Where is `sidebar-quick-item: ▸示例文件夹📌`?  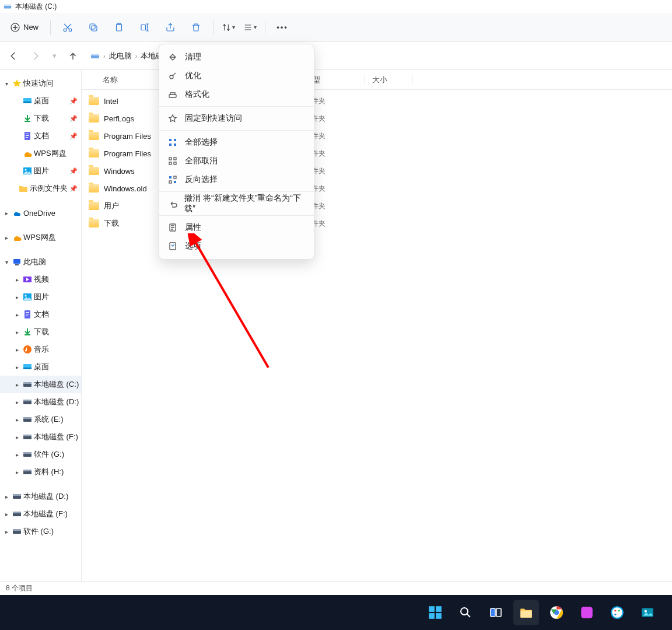
sidebar-quick-item: ▸示例文件夹📌 is located at coordinates (41, 188).